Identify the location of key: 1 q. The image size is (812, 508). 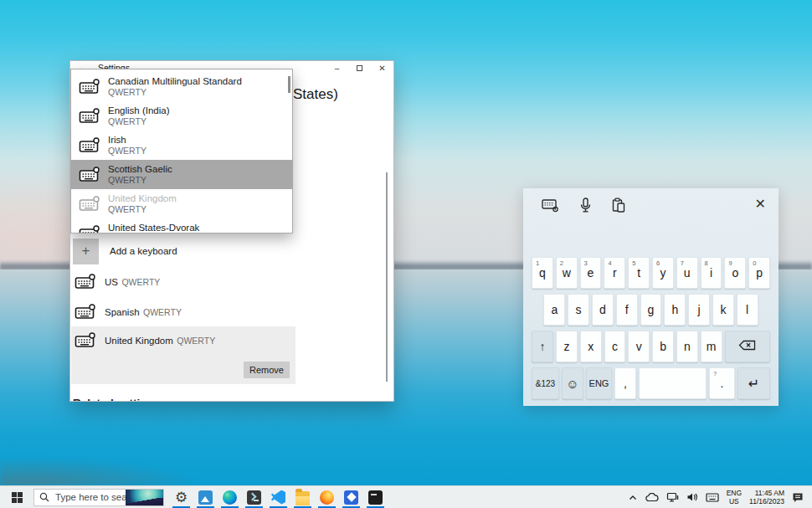
(542, 273).